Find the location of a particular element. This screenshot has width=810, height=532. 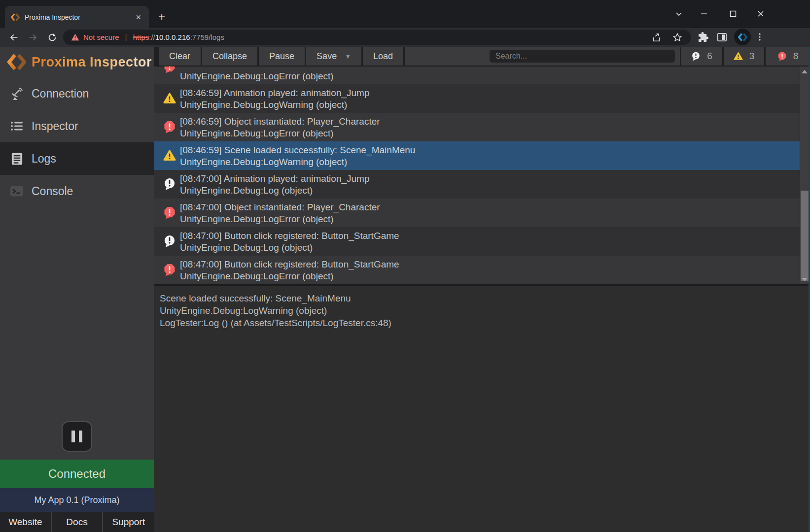

back-button is located at coordinates (14, 37).